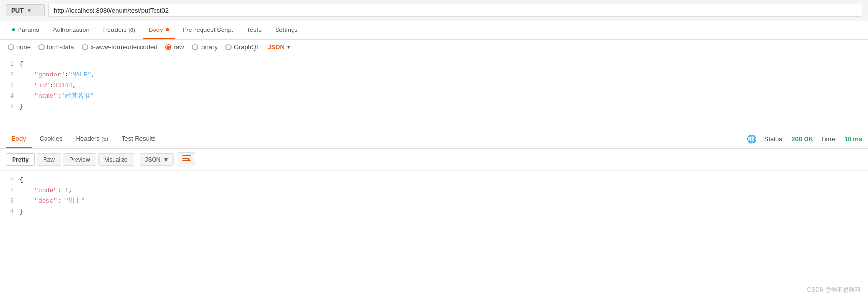  I want to click on req-line-2: 2 "gender":"MALE",, so click(434, 75).